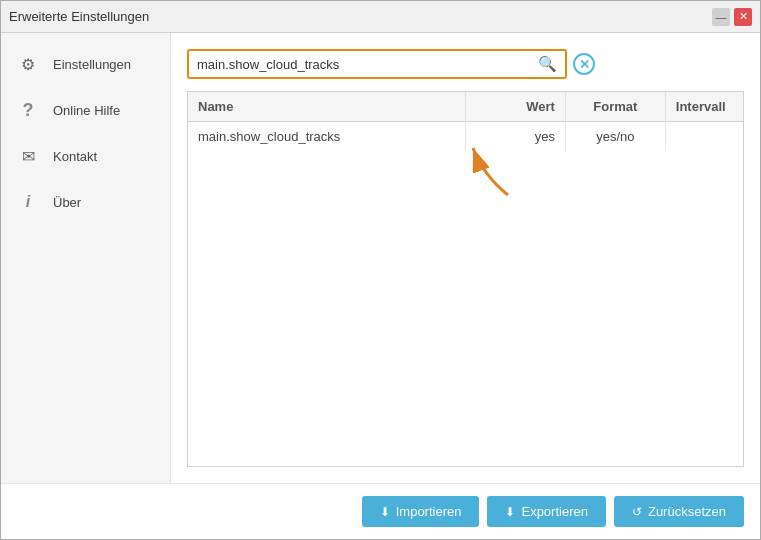 This screenshot has width=761, height=540. What do you see at coordinates (704, 137) in the screenshot?
I see `cell-intervall` at bounding box center [704, 137].